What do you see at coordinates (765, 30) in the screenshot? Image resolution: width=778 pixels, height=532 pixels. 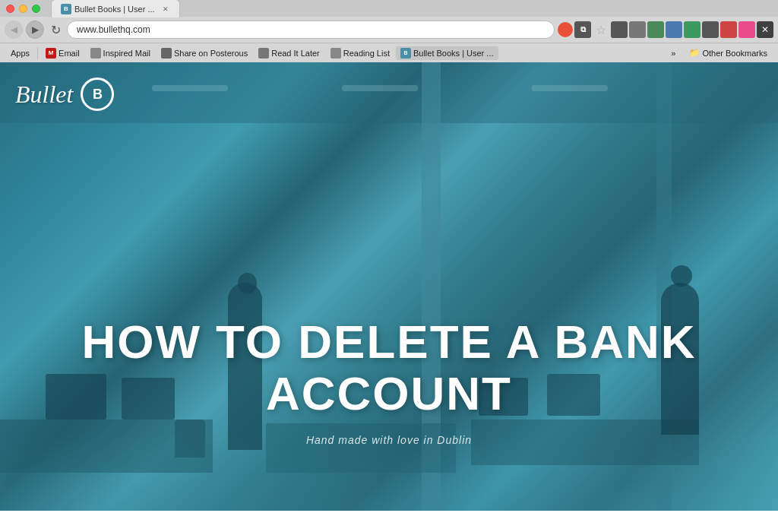 I see `icon-11: ✕` at bounding box center [765, 30].